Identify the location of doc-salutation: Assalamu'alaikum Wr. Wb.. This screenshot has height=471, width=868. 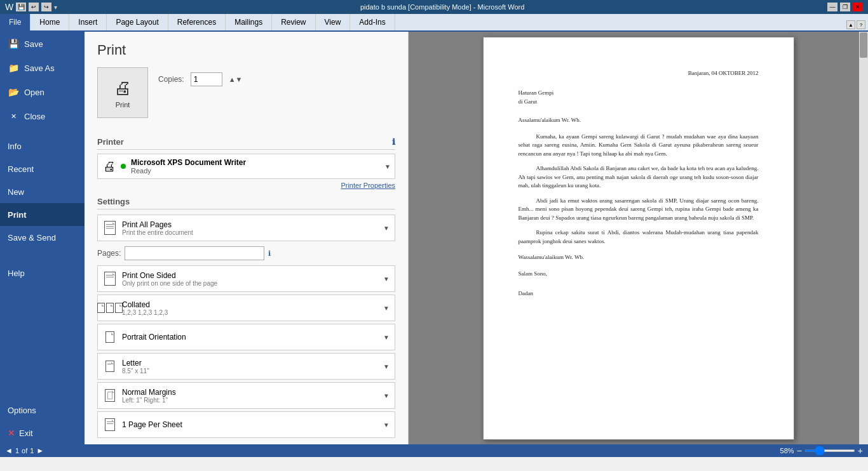
(639, 121).